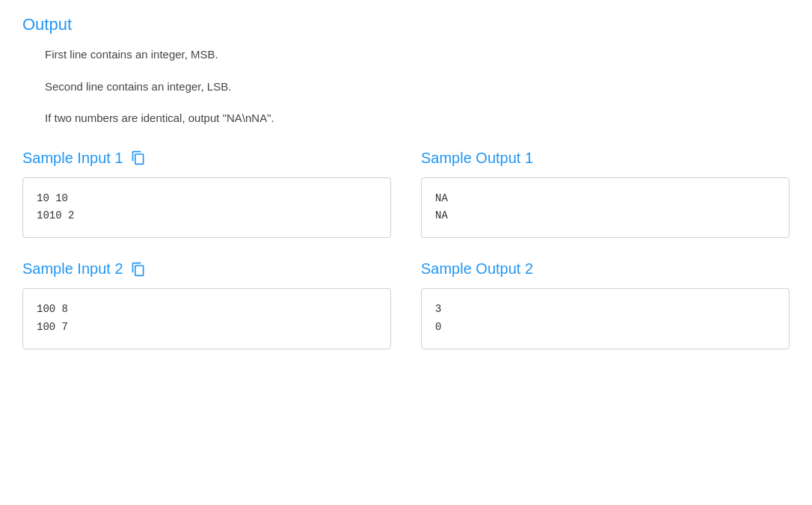  What do you see at coordinates (606, 328) in the screenshot?
I see `sample-output-line-2-2: 0` at bounding box center [606, 328].